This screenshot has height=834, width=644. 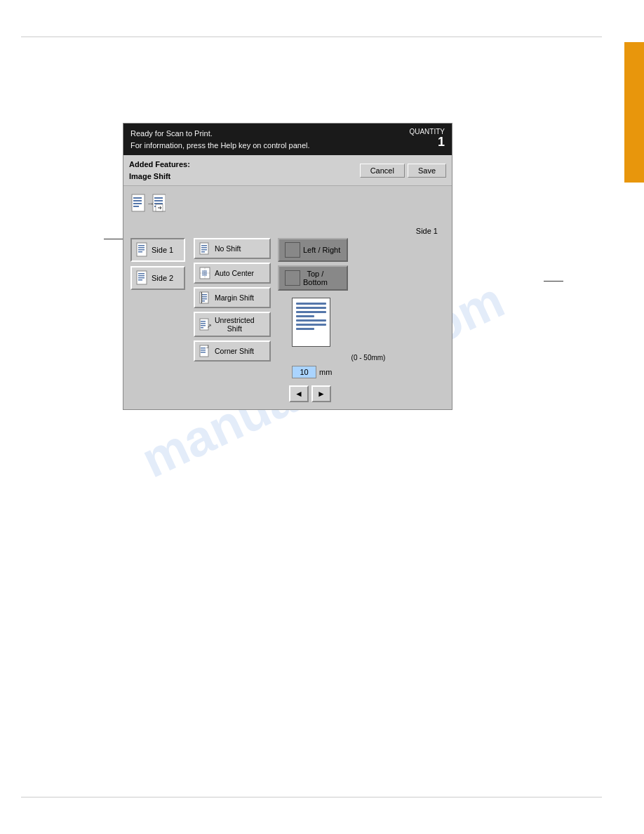 What do you see at coordinates (311, 37) in the screenshot?
I see `top-rule` at bounding box center [311, 37].